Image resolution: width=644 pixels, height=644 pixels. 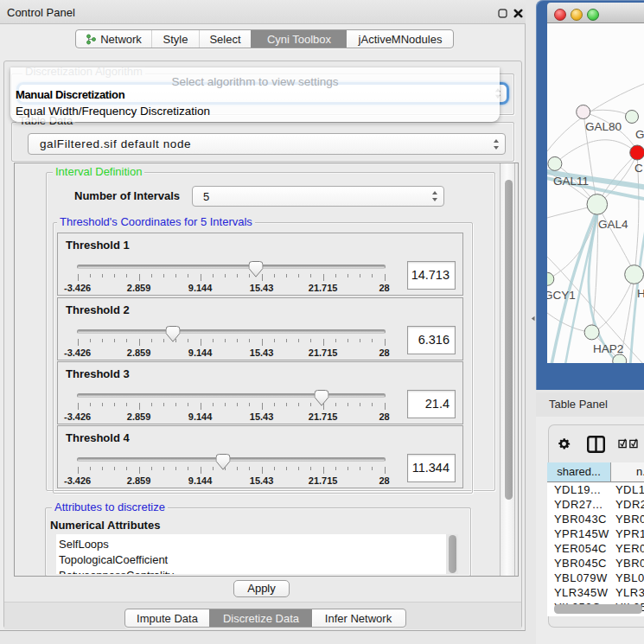 I want to click on svg-text: H, so click(x=641, y=294).